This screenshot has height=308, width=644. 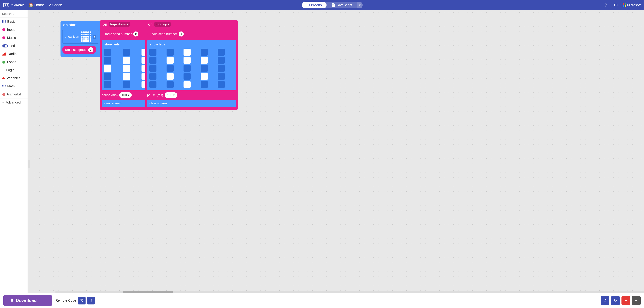 I want to click on share-link: ↗ Share, so click(x=55, y=5).